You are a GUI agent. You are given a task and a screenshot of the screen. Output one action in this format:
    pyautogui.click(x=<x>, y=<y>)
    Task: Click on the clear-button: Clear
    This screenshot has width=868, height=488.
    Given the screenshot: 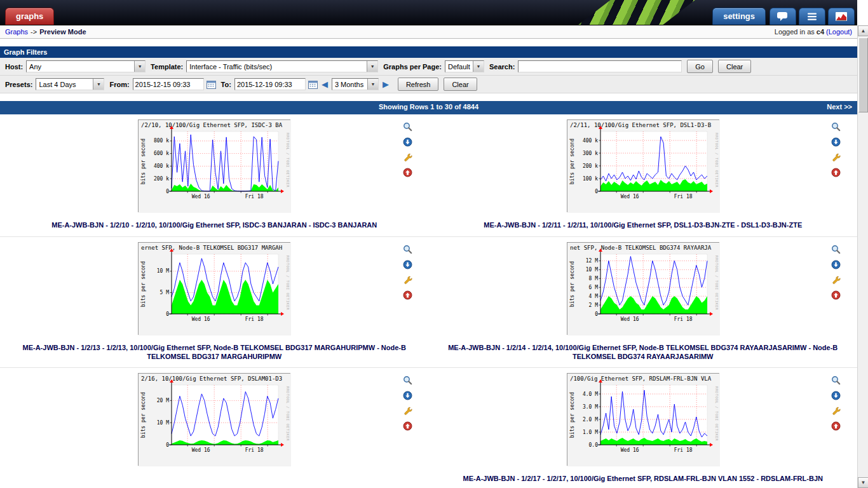 What is the action you would take?
    pyautogui.click(x=735, y=66)
    